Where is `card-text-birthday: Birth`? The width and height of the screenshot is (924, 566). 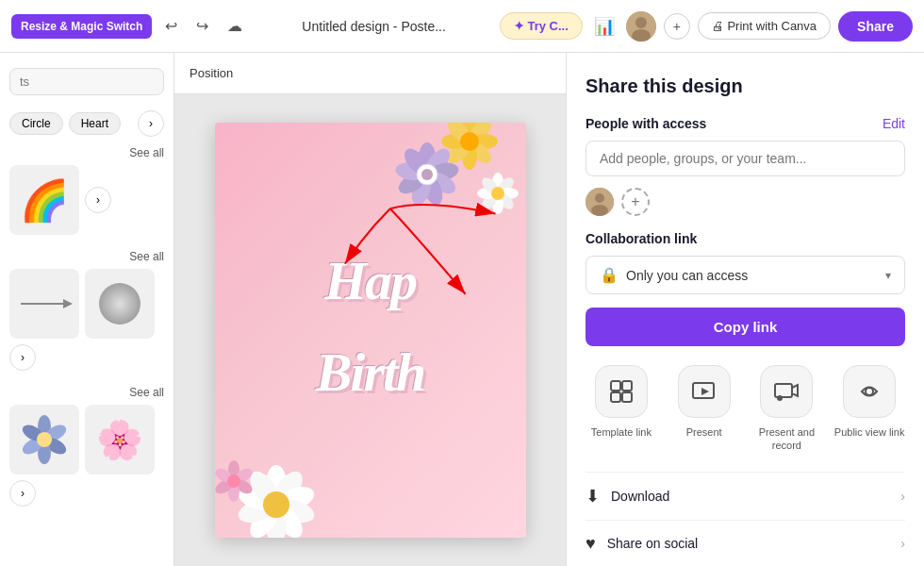
card-text-birthday: Birth is located at coordinates (371, 372).